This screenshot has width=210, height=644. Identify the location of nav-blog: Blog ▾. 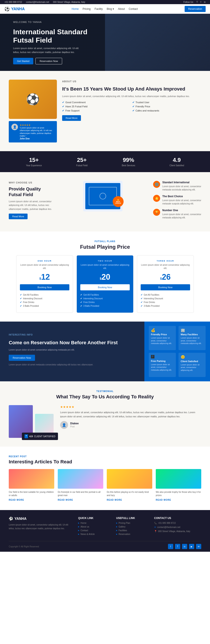
(110, 9).